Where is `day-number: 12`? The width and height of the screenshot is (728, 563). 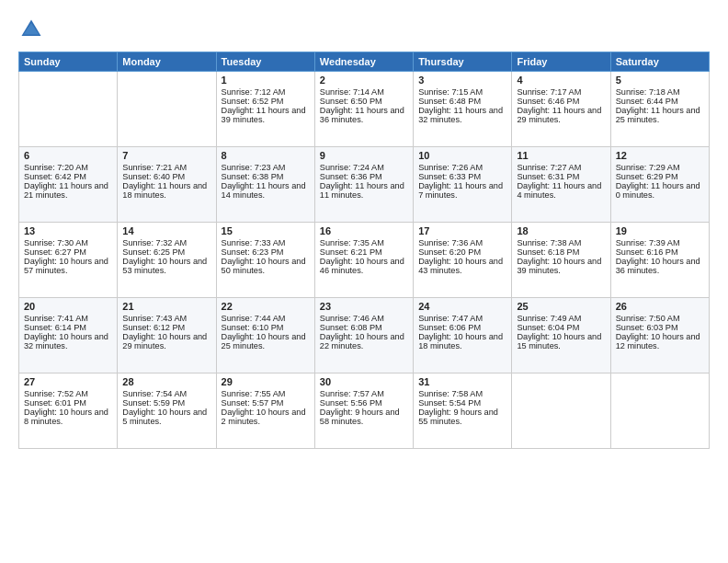 day-number: 12 is located at coordinates (660, 155).